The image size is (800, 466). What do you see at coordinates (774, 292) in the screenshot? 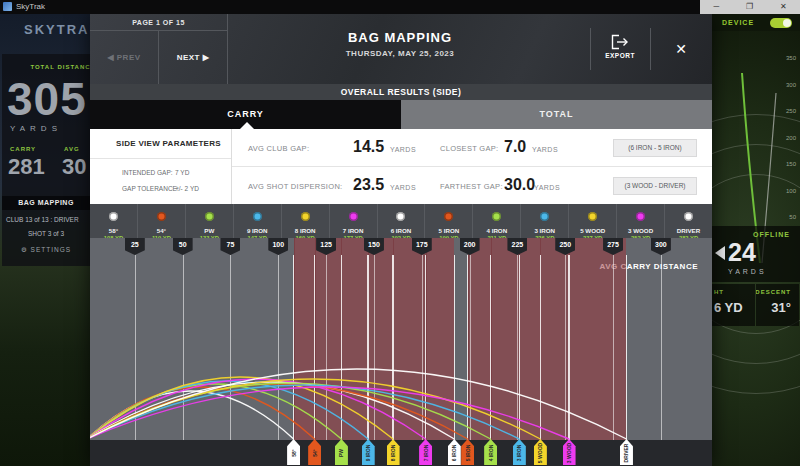
I see `descent-label: DESCENT` at bounding box center [774, 292].